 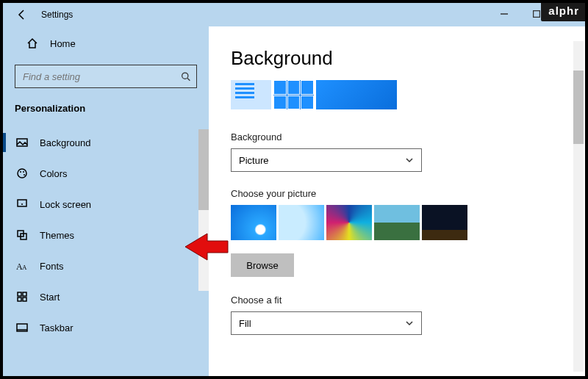 What do you see at coordinates (50, 297) in the screenshot?
I see `nav-label: Start` at bounding box center [50, 297].